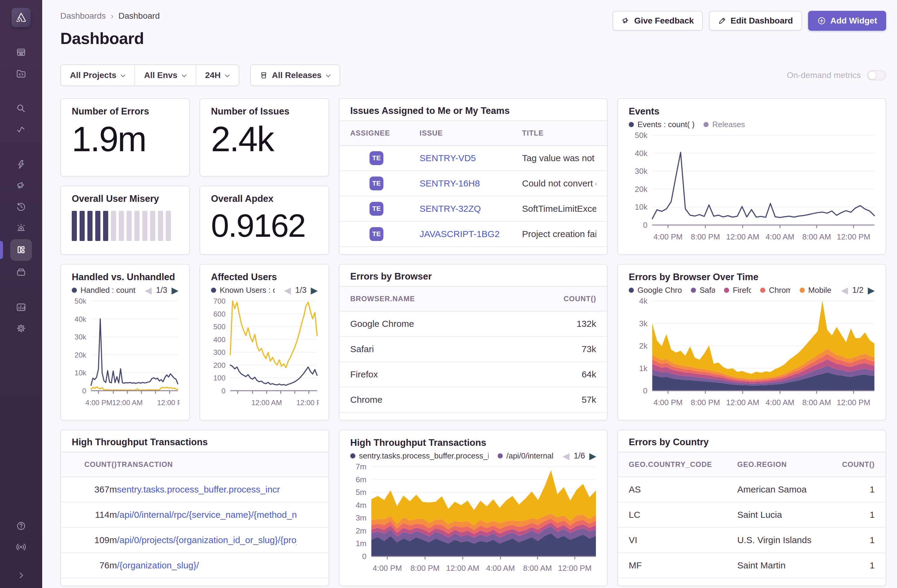 This screenshot has height=588, width=897. I want to click on chevron-right-icon, so click(21, 575).